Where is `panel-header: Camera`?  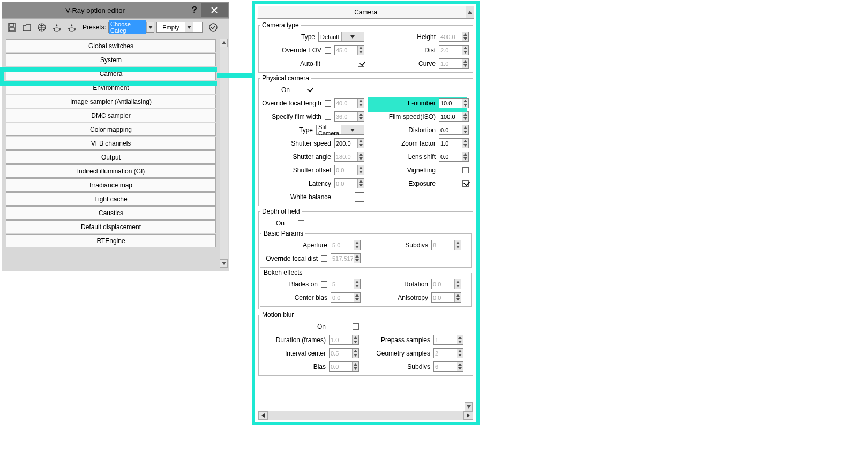
panel-header: Camera is located at coordinates (365, 12).